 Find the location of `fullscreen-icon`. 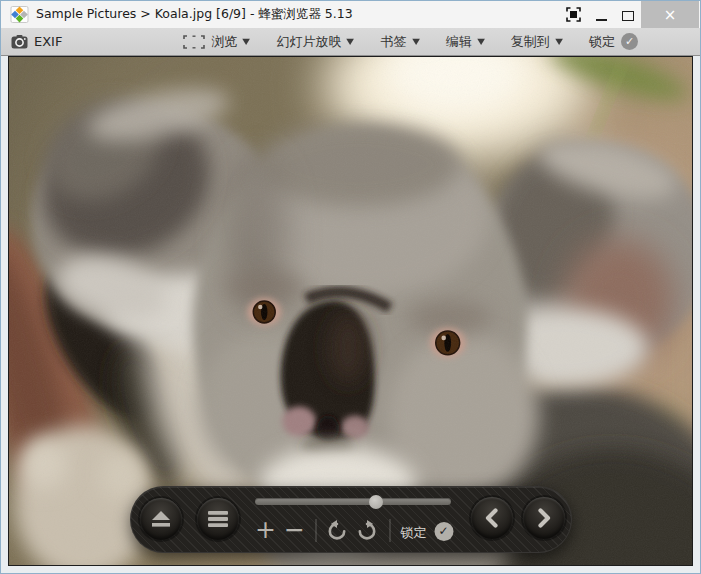

fullscreen-icon is located at coordinates (574, 14).